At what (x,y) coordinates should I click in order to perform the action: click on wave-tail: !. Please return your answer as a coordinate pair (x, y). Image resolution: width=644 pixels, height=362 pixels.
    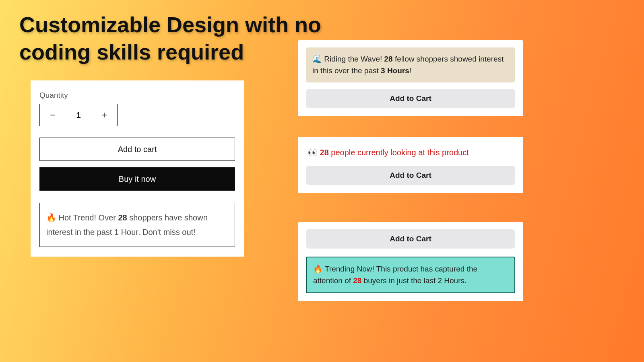
    Looking at the image, I should click on (411, 71).